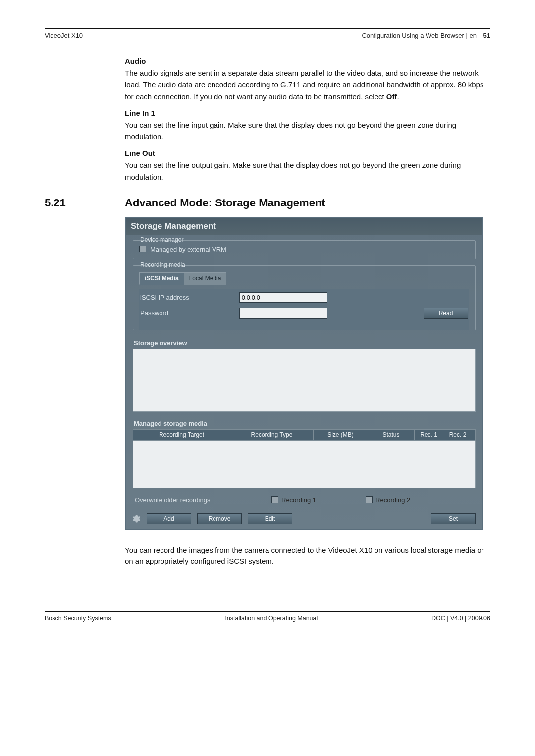  I want to click on running-header: VideoJet X10 Configuration Using a Web B…, so click(268, 36).